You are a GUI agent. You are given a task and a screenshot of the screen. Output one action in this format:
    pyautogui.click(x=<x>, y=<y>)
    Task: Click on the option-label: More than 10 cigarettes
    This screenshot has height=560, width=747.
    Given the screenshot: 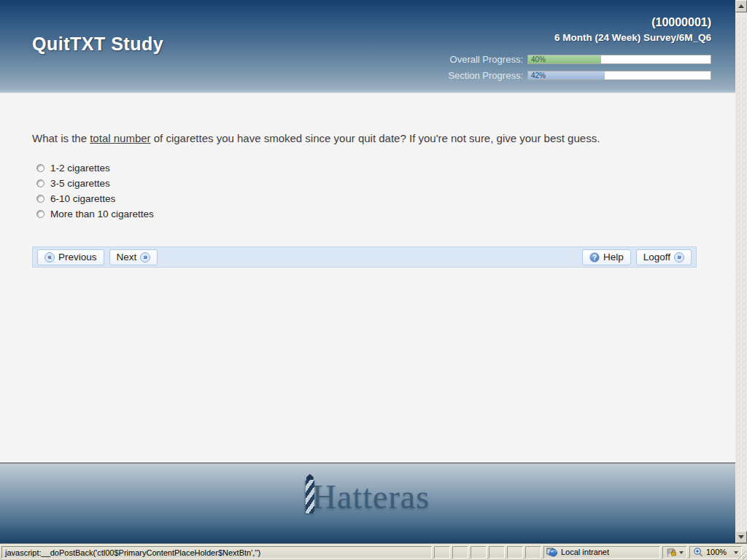 What is the action you would take?
    pyautogui.click(x=102, y=214)
    